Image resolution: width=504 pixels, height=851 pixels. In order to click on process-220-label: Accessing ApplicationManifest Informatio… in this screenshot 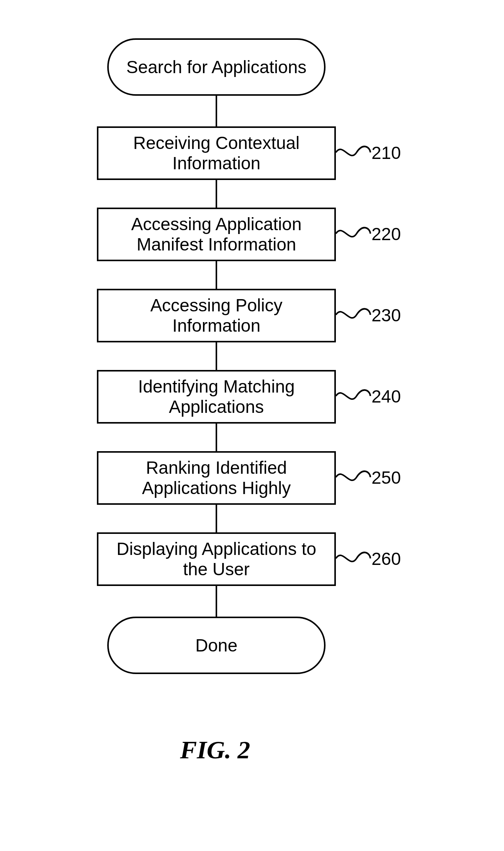, I will do `click(217, 234)`.